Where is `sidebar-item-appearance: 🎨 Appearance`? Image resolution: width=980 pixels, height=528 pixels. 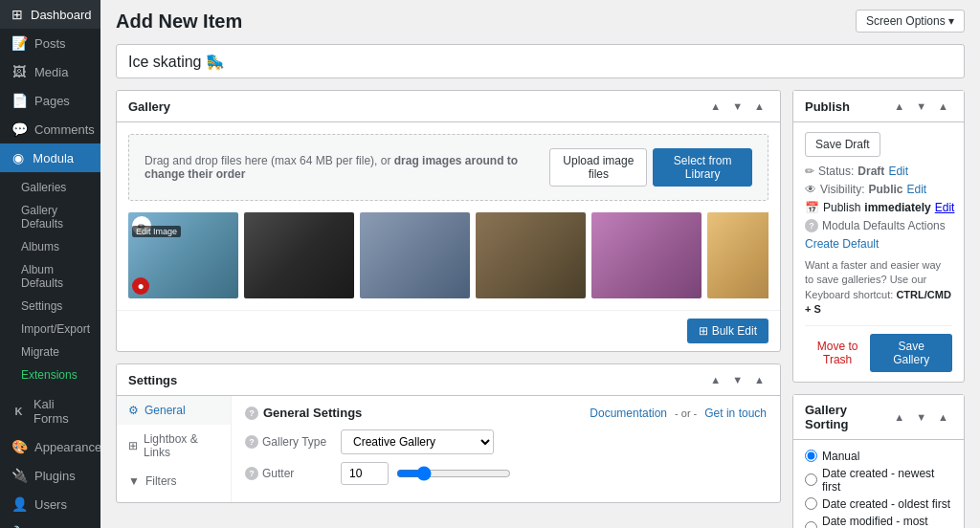
sidebar-item-appearance: 🎨 Appearance is located at coordinates (50, 447).